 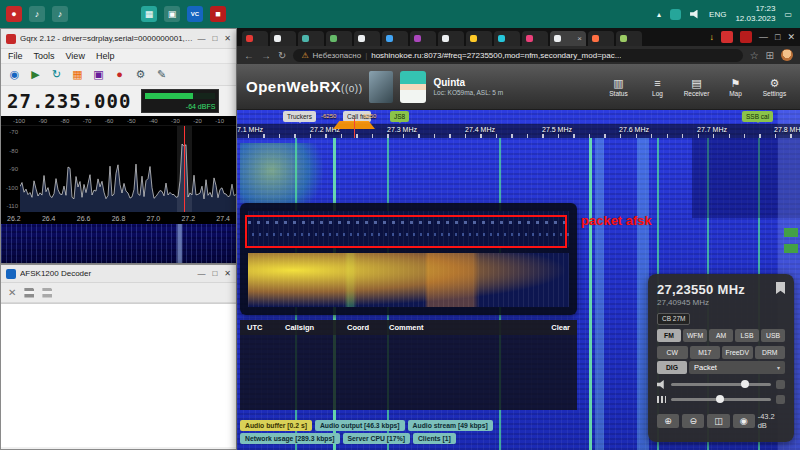 What do you see at coordinates (149, 14) in the screenshot?
I see `app-icon-green: ▦` at bounding box center [149, 14].